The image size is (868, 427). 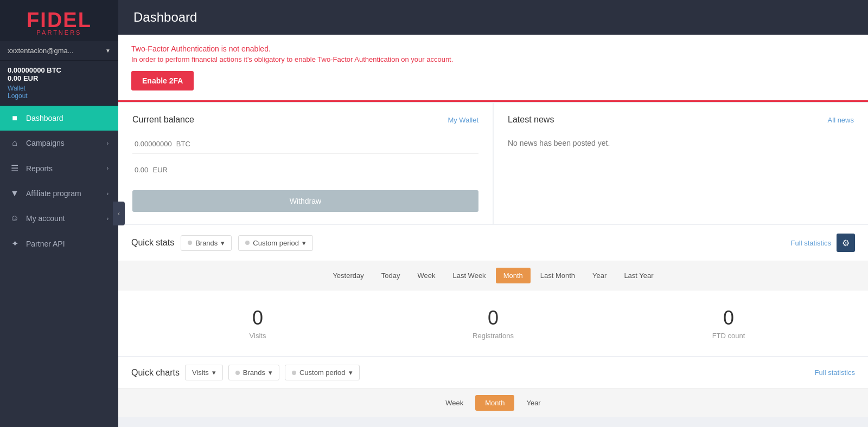 I want to click on sidebar-item-dashboard: ■ Dashboard, so click(x=59, y=118).